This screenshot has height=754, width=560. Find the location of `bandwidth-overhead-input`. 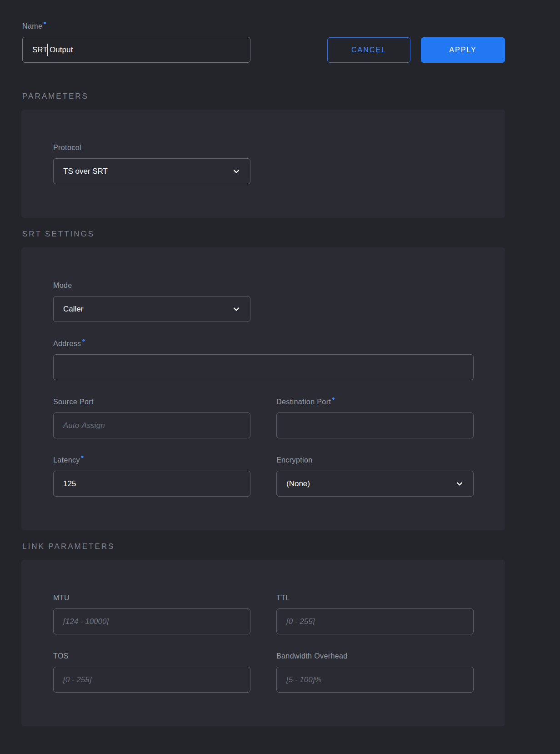

bandwidth-overhead-input is located at coordinates (375, 679).